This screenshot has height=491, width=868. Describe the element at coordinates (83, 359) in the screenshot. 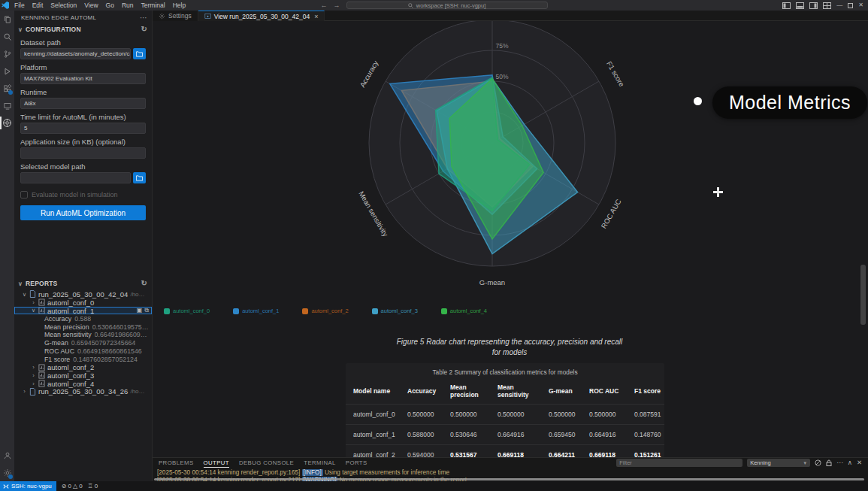

I see `metric-f1-score: F1 score0.1487602857052124` at that location.